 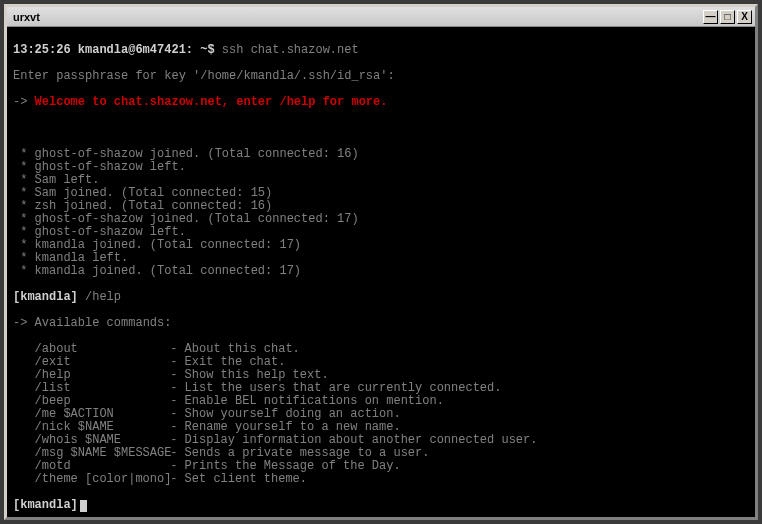 What do you see at coordinates (744, 17) in the screenshot?
I see `close-button: X` at bounding box center [744, 17].